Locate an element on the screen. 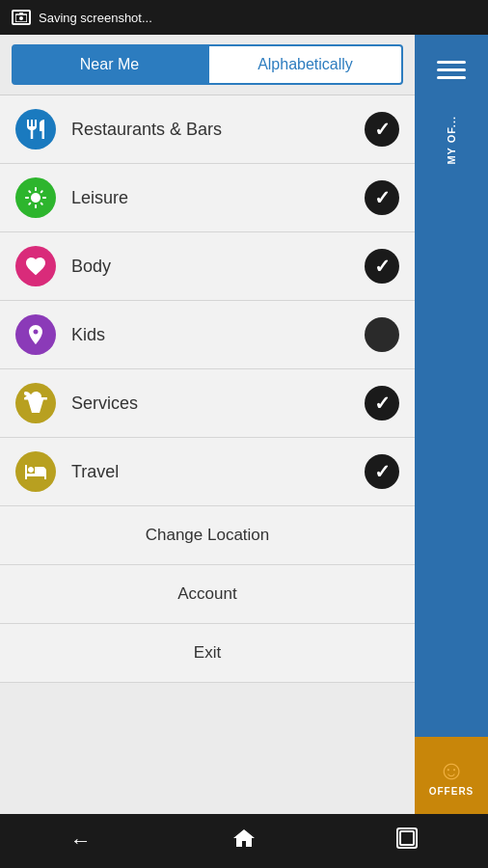 The image size is (488, 868). near-me-tab: Near Me is located at coordinates (110, 65).